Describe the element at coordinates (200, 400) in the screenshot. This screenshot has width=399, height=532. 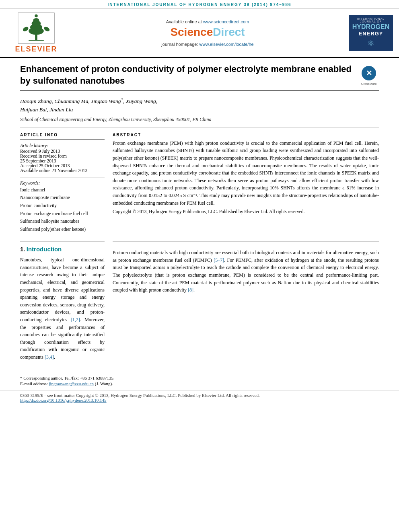
I see `footer-doi: http://dx.doi.org/10.1016/j.ijhydene.201…` at that location.